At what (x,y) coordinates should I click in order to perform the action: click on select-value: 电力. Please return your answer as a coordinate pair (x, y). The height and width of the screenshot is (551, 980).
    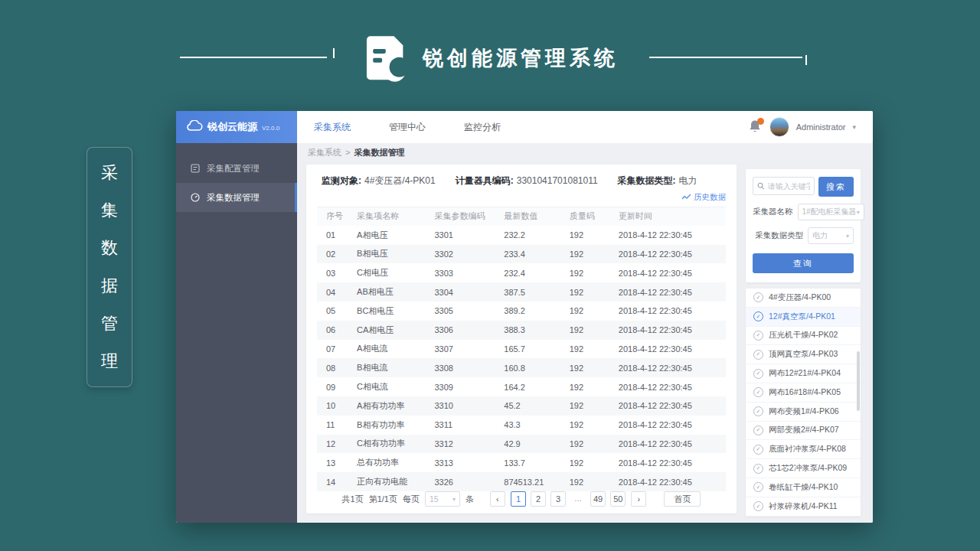
    Looking at the image, I should click on (820, 236).